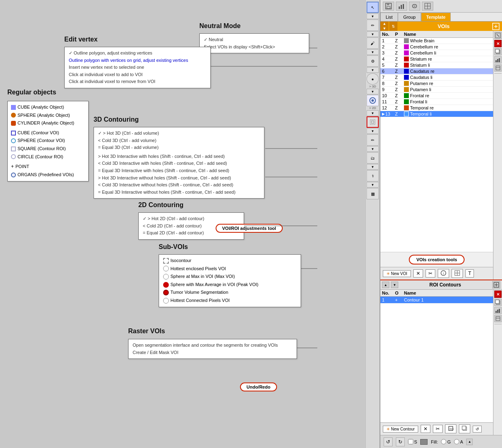 Image resolution: width=502 pixels, height=448 pixels. I want to click on contour-undo-btn: ↺, so click(477, 429).